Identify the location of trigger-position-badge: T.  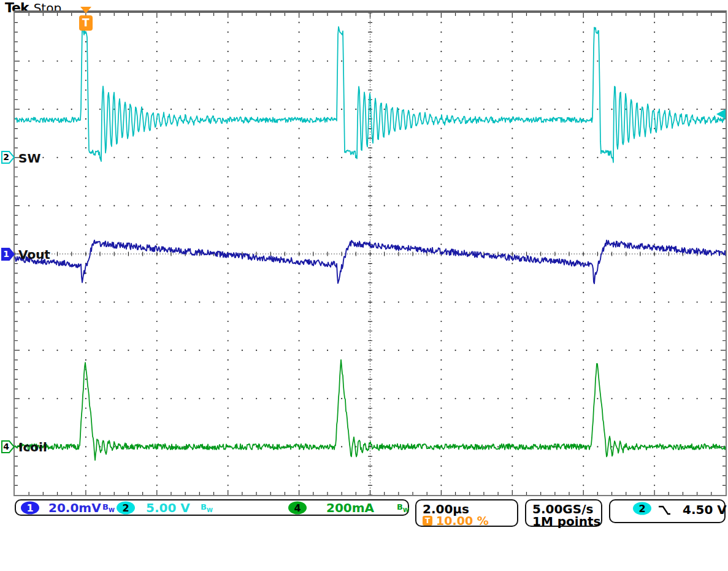
(86, 23).